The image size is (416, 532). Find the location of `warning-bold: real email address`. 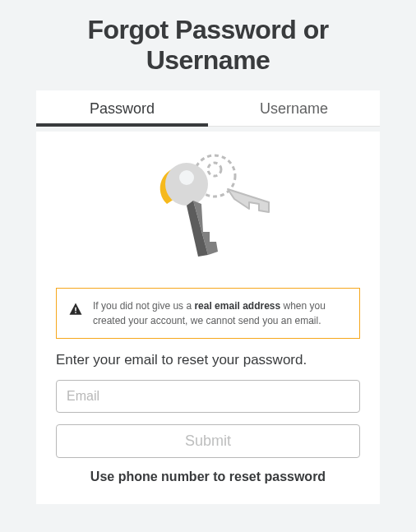

warning-bold: real email address is located at coordinates (237, 306).